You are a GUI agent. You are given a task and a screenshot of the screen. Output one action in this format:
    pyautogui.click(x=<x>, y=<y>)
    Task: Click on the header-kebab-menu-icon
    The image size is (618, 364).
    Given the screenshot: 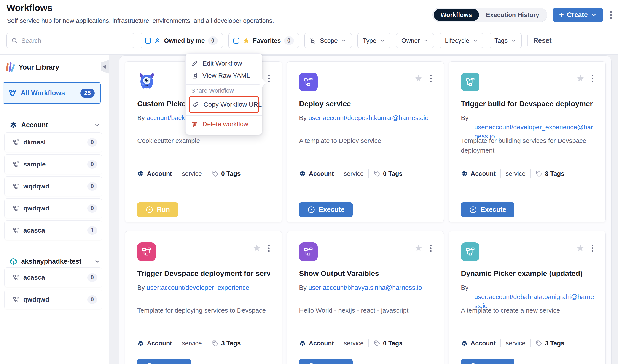 What is the action you would take?
    pyautogui.click(x=611, y=15)
    